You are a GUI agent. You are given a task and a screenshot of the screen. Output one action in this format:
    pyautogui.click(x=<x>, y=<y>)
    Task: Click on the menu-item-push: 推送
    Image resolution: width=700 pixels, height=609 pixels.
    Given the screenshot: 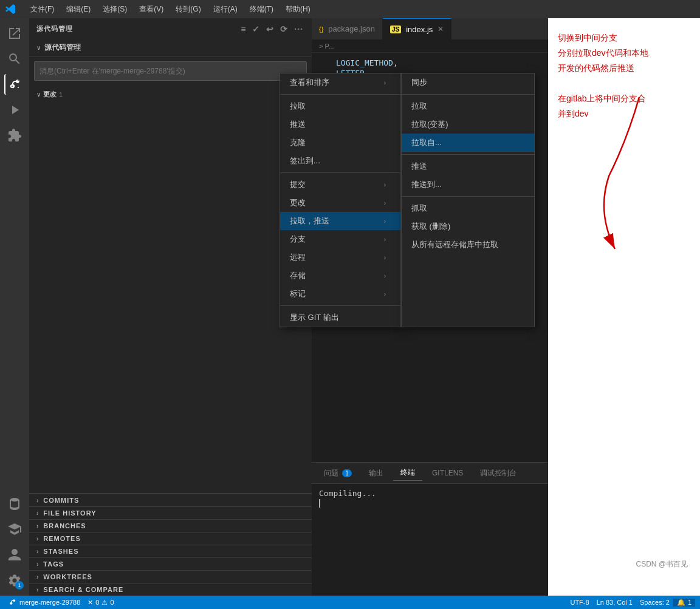 What is the action you would take?
    pyautogui.click(x=296, y=124)
    